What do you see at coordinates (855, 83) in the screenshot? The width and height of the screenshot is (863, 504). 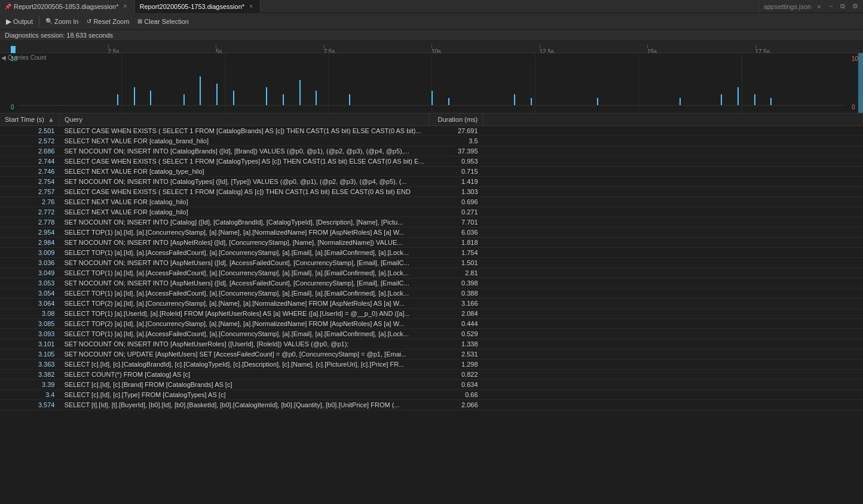 I see `chart-y-right: 10 0` at bounding box center [855, 83].